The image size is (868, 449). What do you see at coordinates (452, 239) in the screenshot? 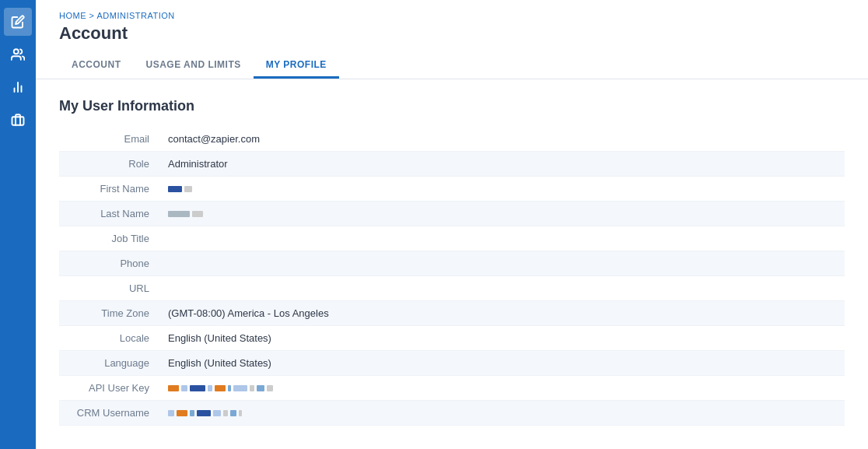
I see `table-row: Job Title` at bounding box center [452, 239].